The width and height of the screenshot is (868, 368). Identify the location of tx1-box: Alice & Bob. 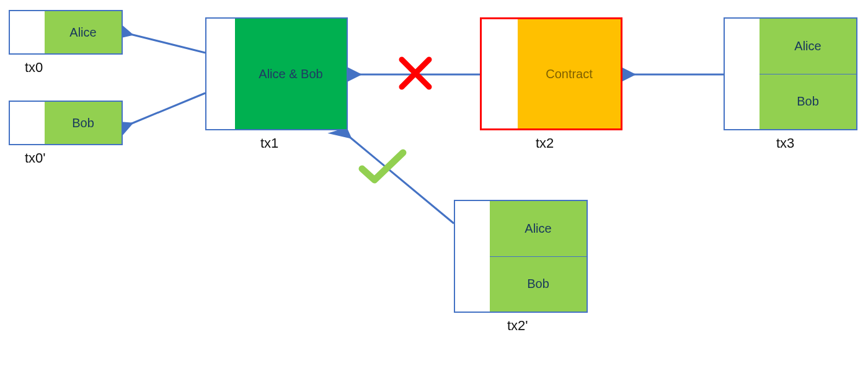
(277, 74).